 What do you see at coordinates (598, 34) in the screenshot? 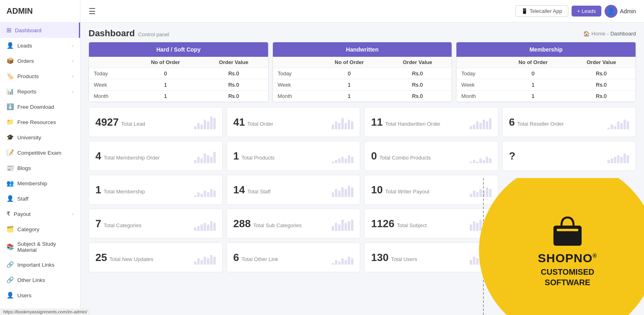
I see `breadcrumb-home: Home` at bounding box center [598, 34].